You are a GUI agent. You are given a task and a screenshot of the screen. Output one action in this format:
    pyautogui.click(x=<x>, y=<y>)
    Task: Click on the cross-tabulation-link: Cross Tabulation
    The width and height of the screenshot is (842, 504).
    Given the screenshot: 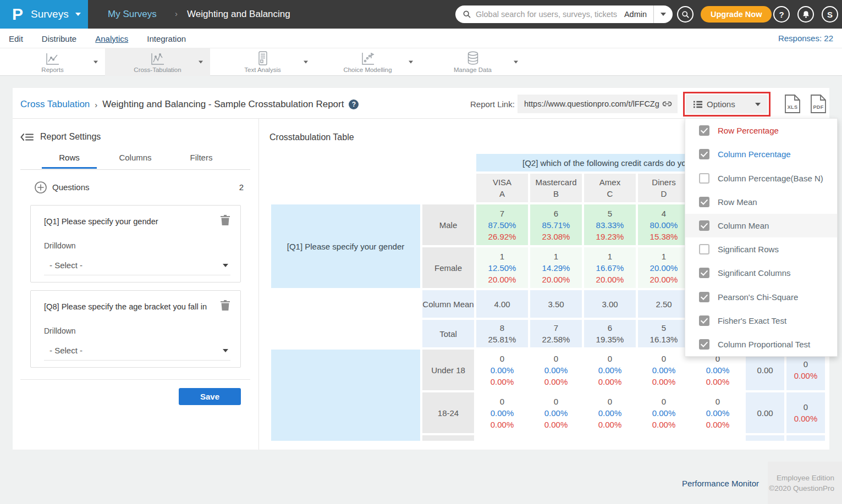 What is the action you would take?
    pyautogui.click(x=55, y=104)
    